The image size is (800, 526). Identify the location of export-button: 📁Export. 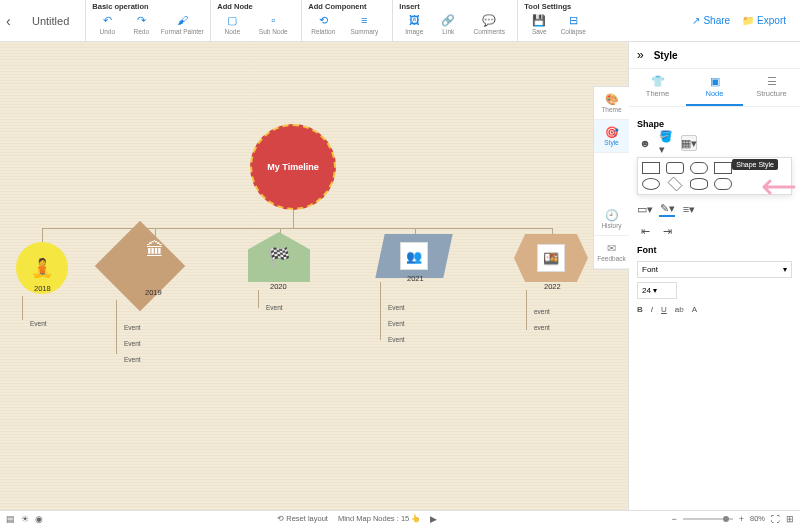
(764, 20).